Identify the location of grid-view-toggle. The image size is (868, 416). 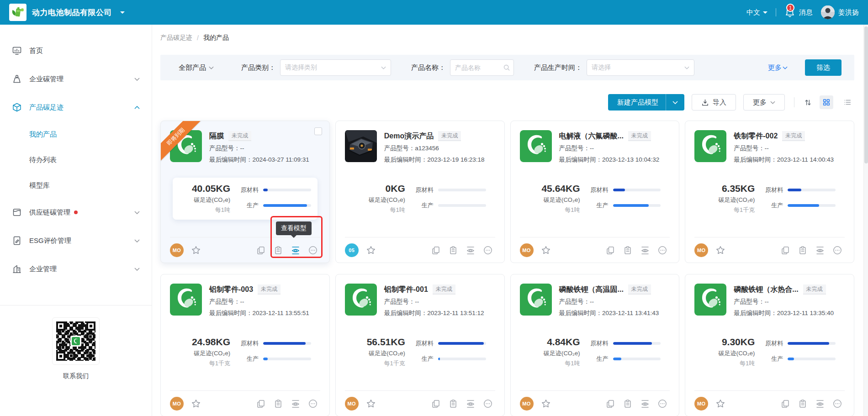
(826, 102).